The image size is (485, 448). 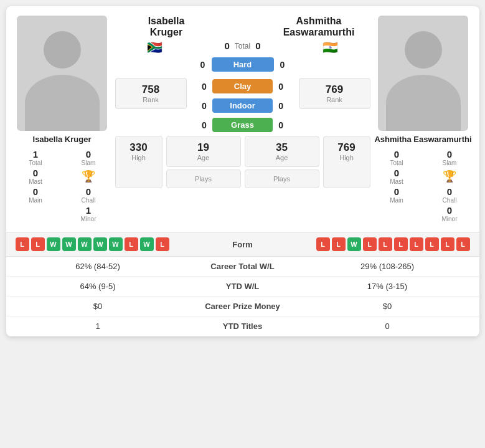 What do you see at coordinates (98, 326) in the screenshot?
I see `stat-left-value: 1` at bounding box center [98, 326].